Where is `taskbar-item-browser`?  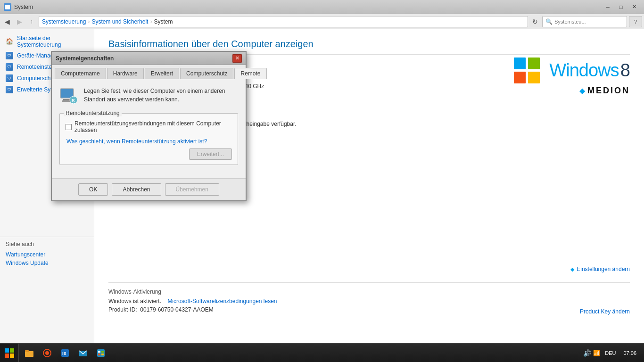
taskbar-item-browser is located at coordinates (47, 353).